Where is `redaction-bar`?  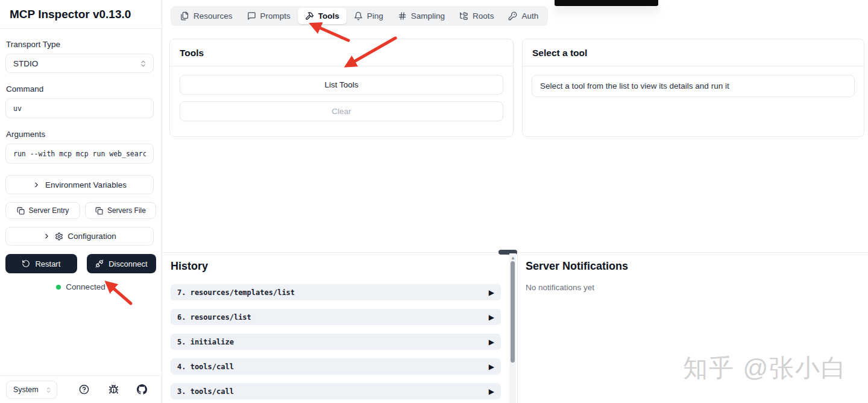 redaction-bar is located at coordinates (606, 3).